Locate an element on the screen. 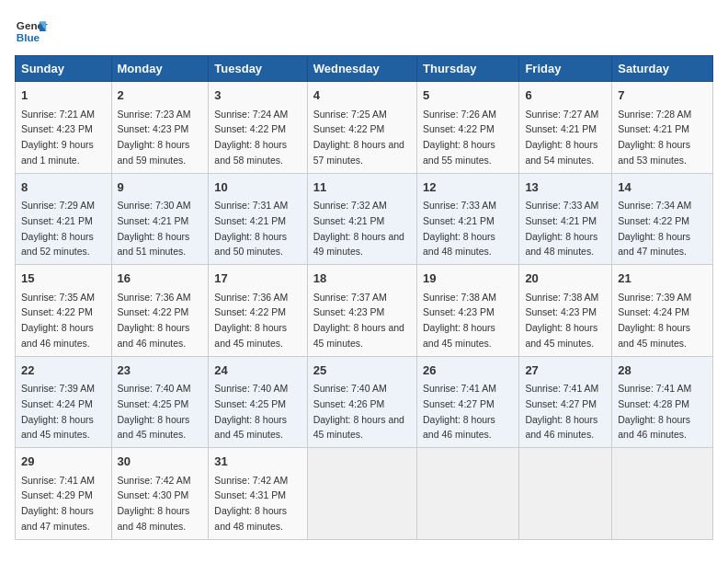 The height and width of the screenshot is (563, 728). day-number: 16 is located at coordinates (160, 279).